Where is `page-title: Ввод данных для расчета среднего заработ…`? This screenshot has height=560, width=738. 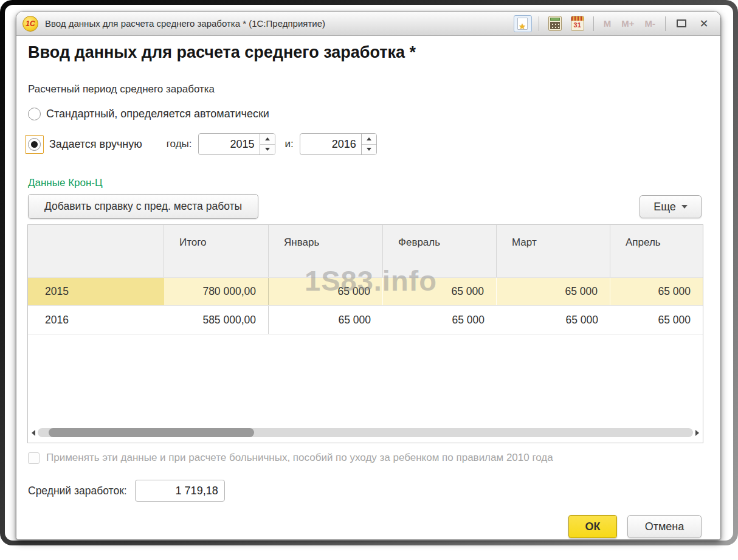
page-title: Ввод данных для расчета среднего заработ… is located at coordinates (222, 52).